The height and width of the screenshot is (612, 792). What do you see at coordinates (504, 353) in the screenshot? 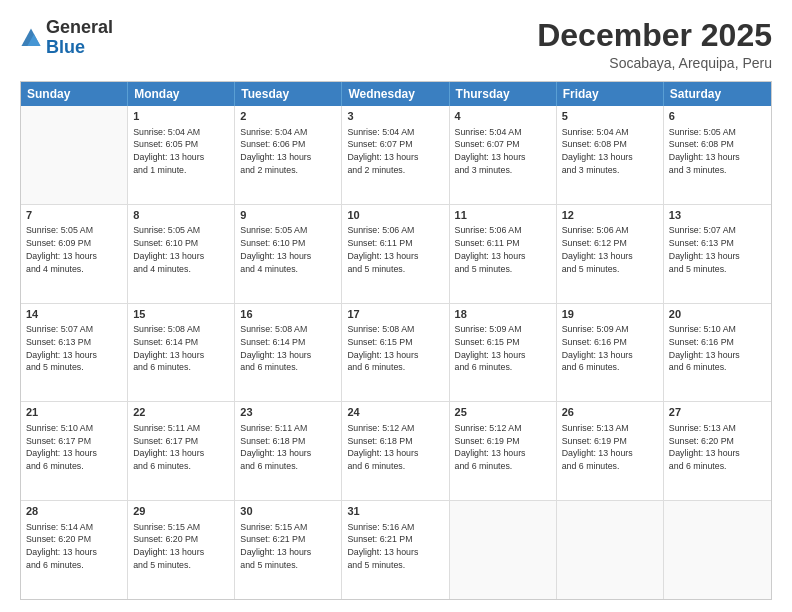
I see `calendar-cell: 18Sunrise: 5:09 AM Sunset: 6:15 PM Dayli…` at bounding box center [504, 353].